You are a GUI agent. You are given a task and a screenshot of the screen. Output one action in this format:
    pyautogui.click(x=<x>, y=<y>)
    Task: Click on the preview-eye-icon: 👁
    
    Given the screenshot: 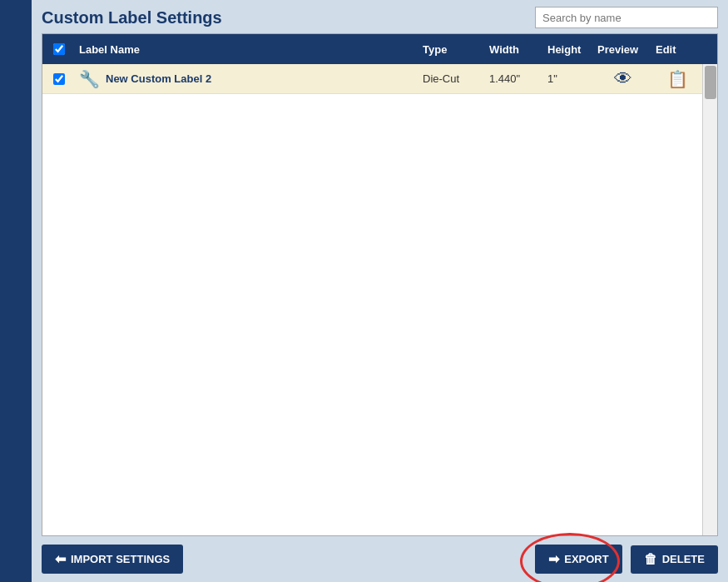 What is the action you would take?
    pyautogui.click(x=623, y=79)
    